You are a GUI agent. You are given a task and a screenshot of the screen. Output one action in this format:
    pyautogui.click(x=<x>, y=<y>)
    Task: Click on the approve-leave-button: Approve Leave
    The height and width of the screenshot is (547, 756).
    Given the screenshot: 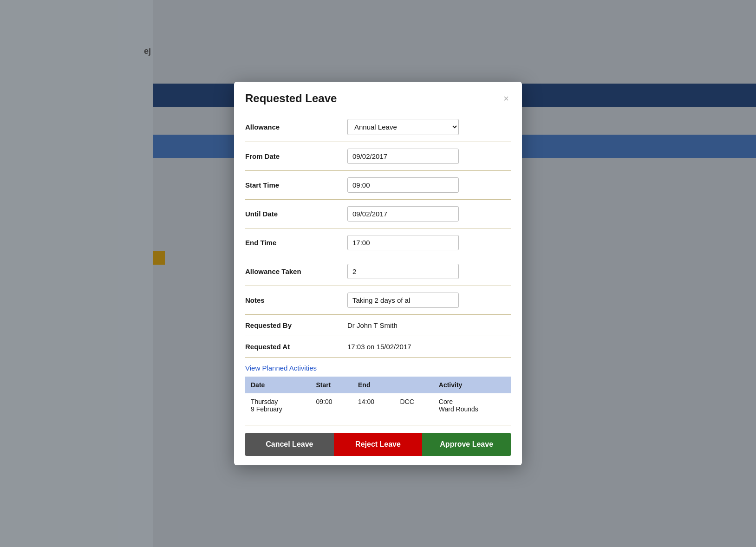 What is the action you would take?
    pyautogui.click(x=466, y=444)
    